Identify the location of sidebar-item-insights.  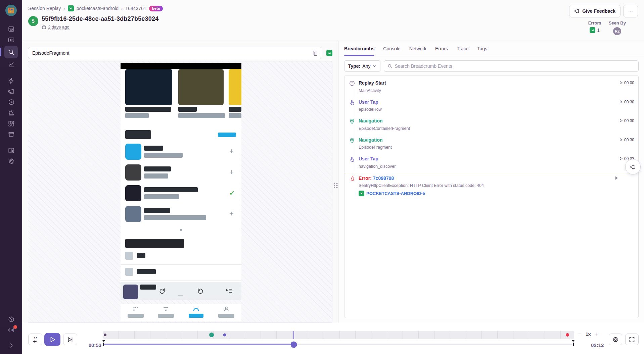
(11, 64).